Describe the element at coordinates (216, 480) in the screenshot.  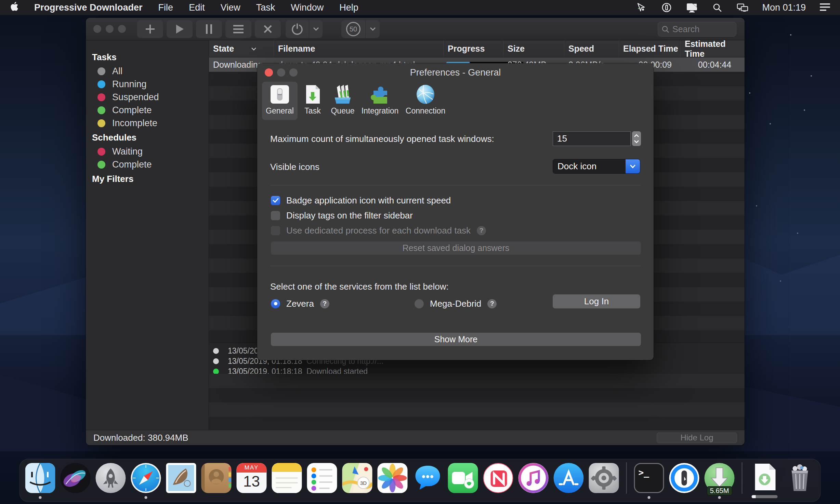
I see `dock-contacts` at that location.